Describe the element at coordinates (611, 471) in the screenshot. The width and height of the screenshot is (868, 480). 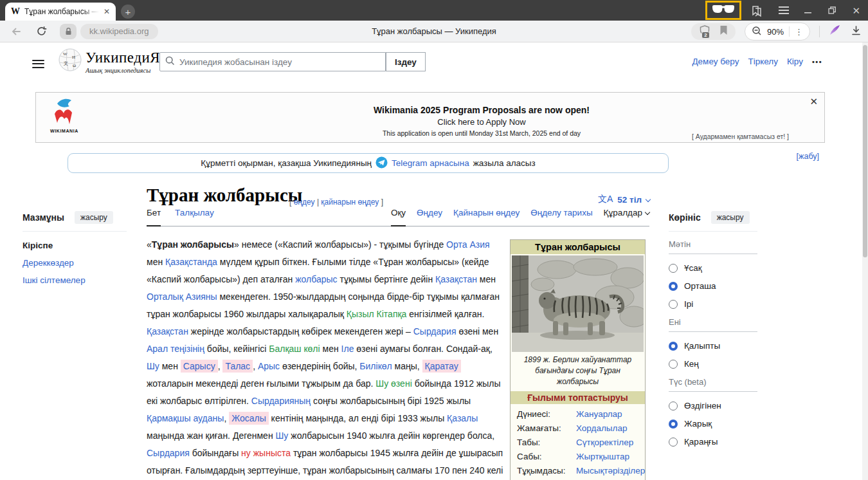
I see `infobox-link: Мысықтәрізділер` at that location.